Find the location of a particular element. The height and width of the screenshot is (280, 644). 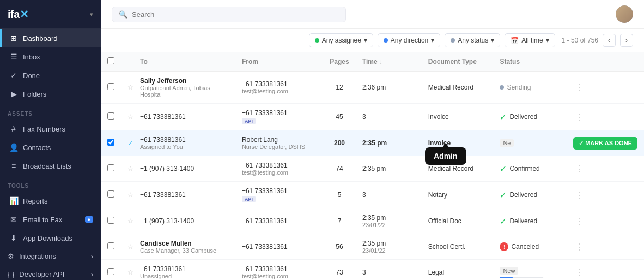

pagination-prev: ‹ is located at coordinates (609, 40).